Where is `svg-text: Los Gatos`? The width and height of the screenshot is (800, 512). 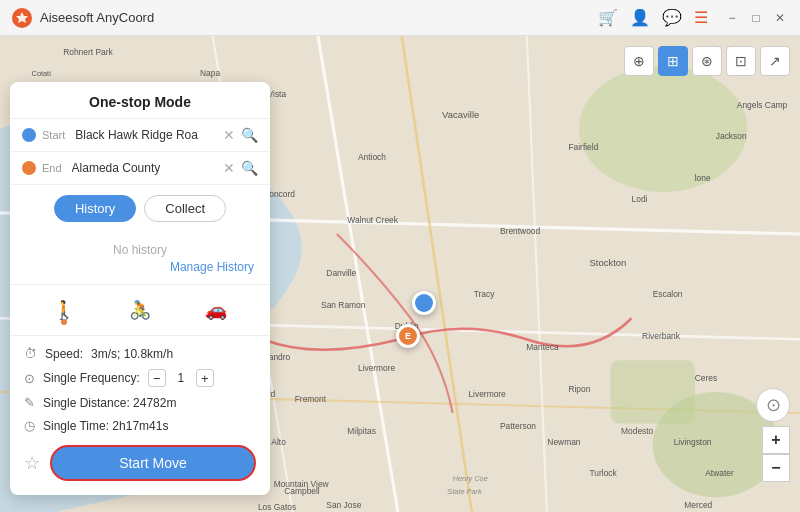 svg-text: Los Gatos is located at coordinates (277, 507).